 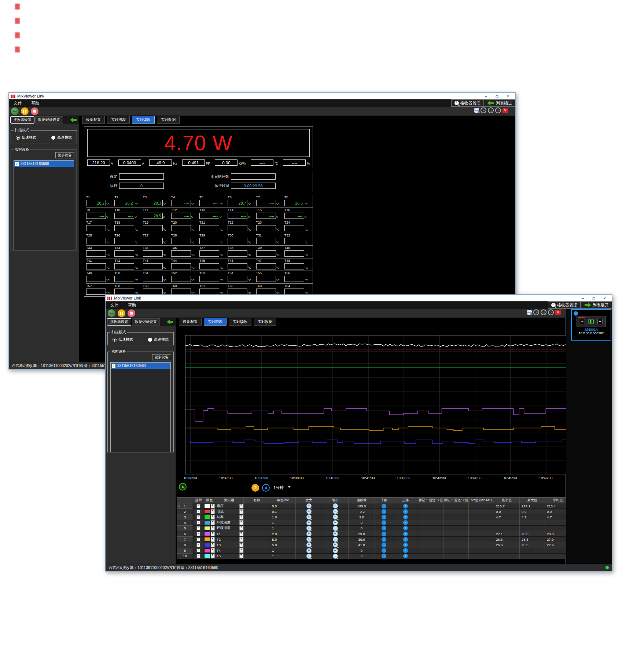 What do you see at coordinates (185, 529) in the screenshot?
I see `row-number: 5` at bounding box center [185, 529].